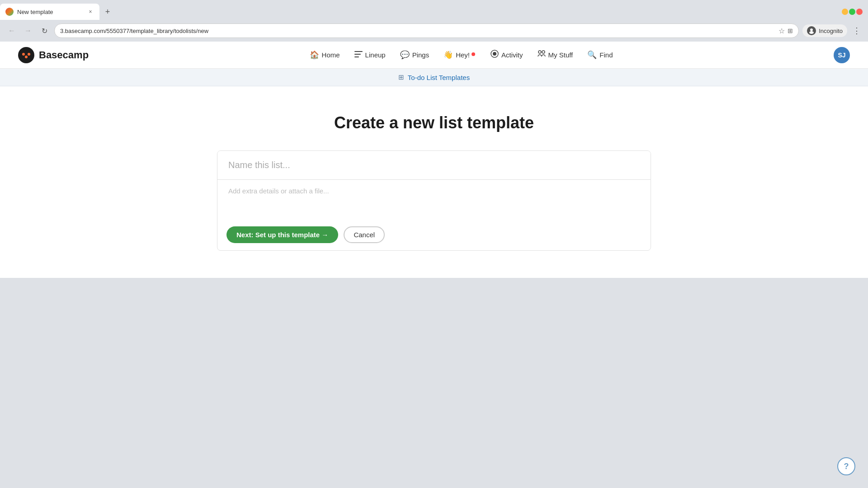  What do you see at coordinates (50, 12) in the screenshot?
I see `active-tab: New template ×` at bounding box center [50, 12].